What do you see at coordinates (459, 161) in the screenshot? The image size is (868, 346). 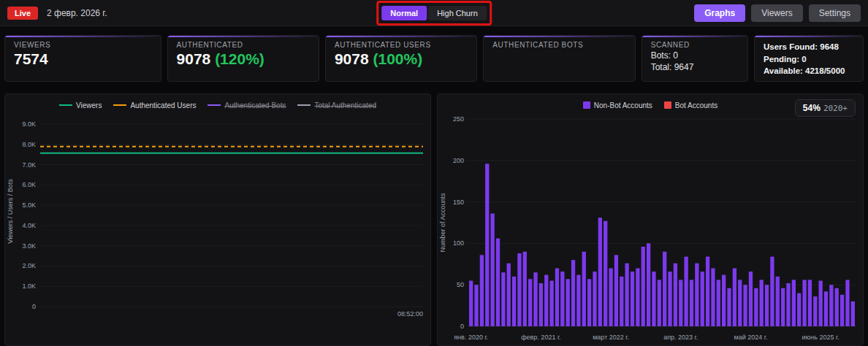 I see `svg-text: 200` at bounding box center [459, 161].